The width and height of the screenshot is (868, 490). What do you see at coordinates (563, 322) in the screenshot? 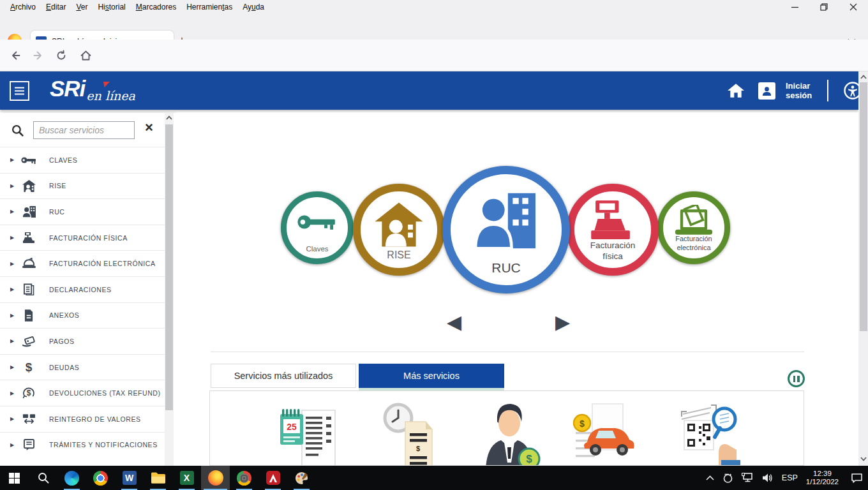
I see `carousel-next-button: ▶` at bounding box center [563, 322].